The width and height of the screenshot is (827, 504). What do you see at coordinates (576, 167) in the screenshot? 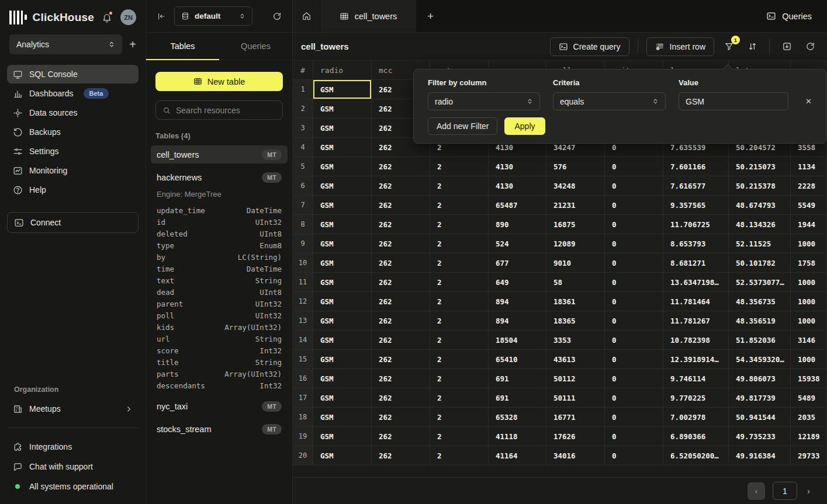
I see `grid-cell: 576` at bounding box center [576, 167].